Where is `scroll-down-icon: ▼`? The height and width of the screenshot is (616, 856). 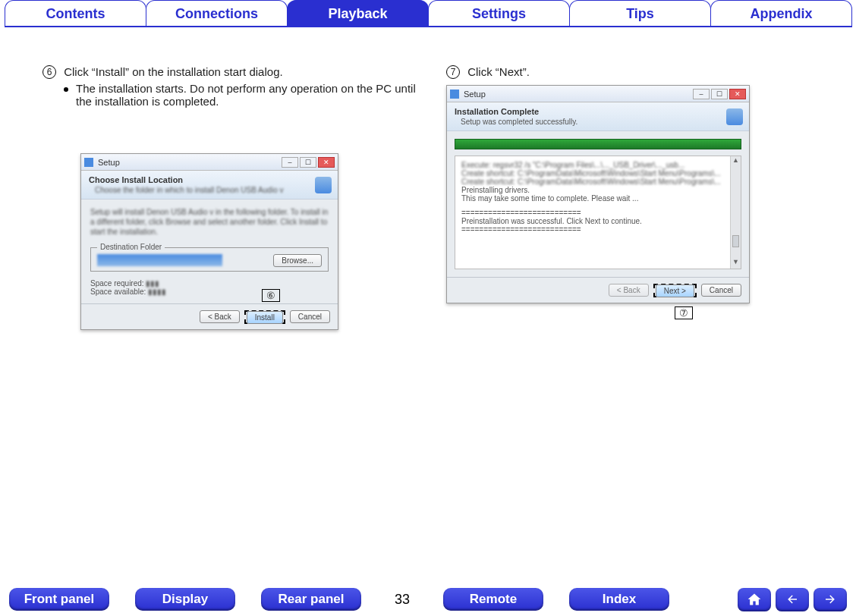 scroll-down-icon: ▼ is located at coordinates (736, 263).